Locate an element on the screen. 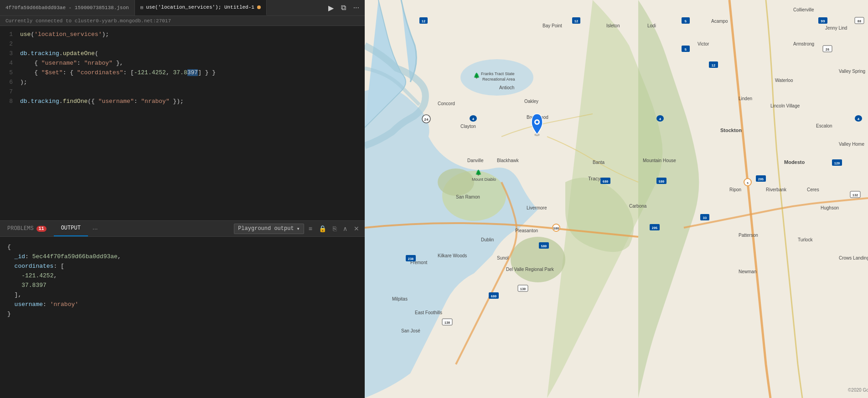 This screenshot has height=398, width=868. connection-text: Currently connected to cluster0-yyarb.mo… is located at coordinates (88, 21).